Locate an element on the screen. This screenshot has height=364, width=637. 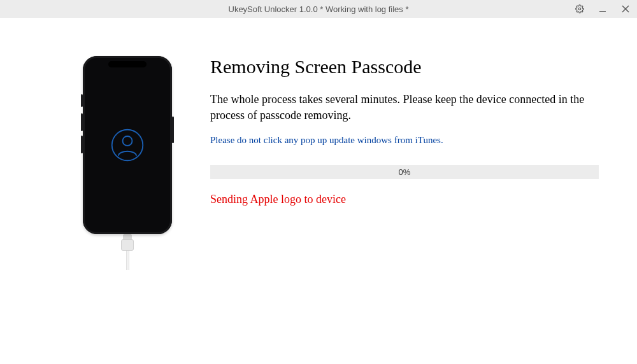
phone-illustration is located at coordinates (127, 163).